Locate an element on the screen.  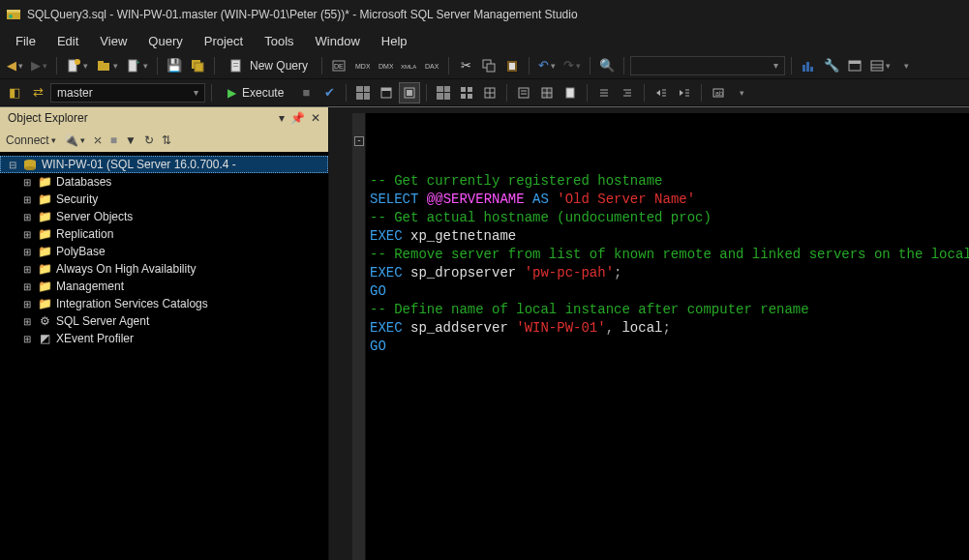
tree-node-replication: ⊞ 📁 Replication is located at coordinates (165, 234).